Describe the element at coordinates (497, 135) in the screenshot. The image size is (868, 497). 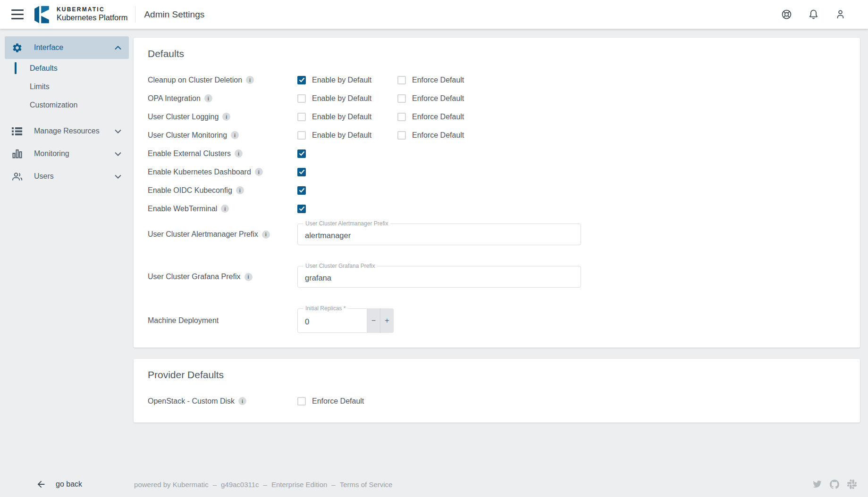
I see `setting-row-user-cluster-monitoring: User Cluster Monitoring Enable by Defaul…` at that location.